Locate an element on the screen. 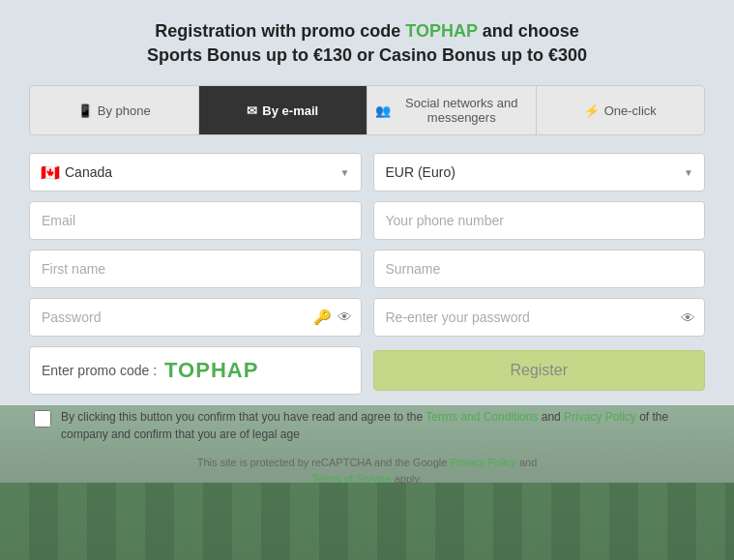  promo-code-display: TOPHAP is located at coordinates (211, 370).